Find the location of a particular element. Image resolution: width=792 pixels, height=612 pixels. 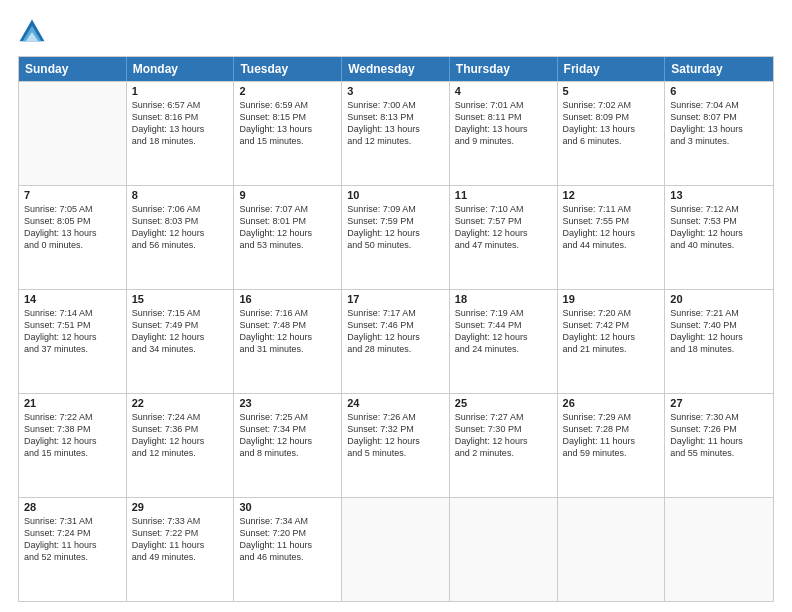

calendar-cell: 7Sunrise: 7:05 AM Sunset: 8:05 PM Daylig… is located at coordinates (73, 238).